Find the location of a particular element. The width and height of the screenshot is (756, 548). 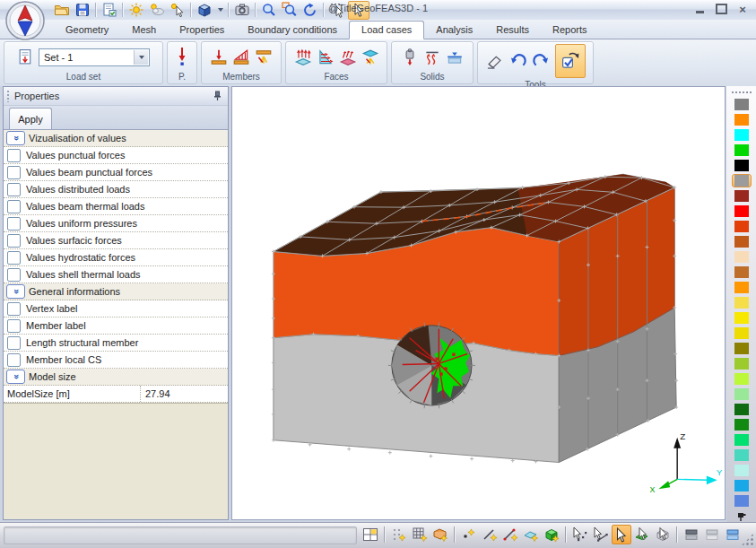

member-point-load-button is located at coordinates (219, 57).